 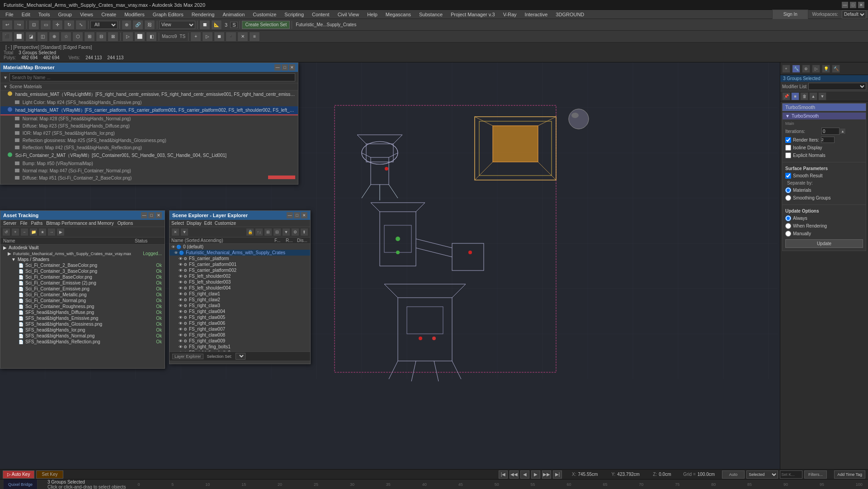 I want to click on se-settings-btn: ⚙, so click(x=295, y=232).